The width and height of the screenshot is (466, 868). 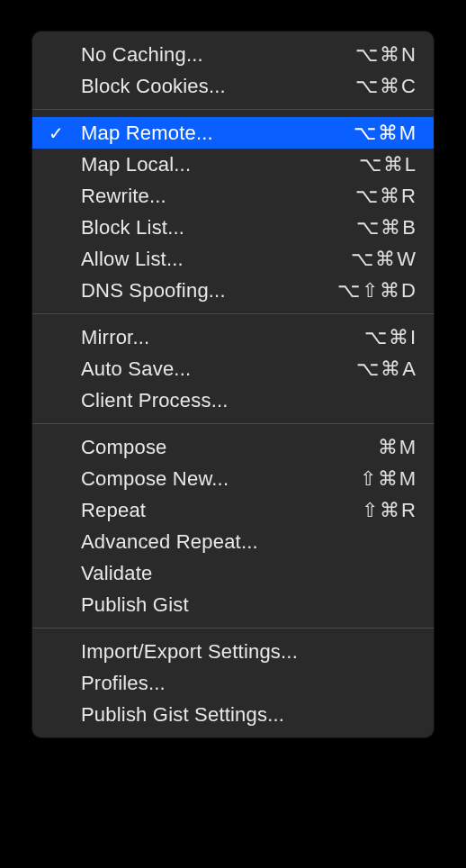 I want to click on menu-item-shortcut: ⌥⌘I, so click(x=390, y=338).